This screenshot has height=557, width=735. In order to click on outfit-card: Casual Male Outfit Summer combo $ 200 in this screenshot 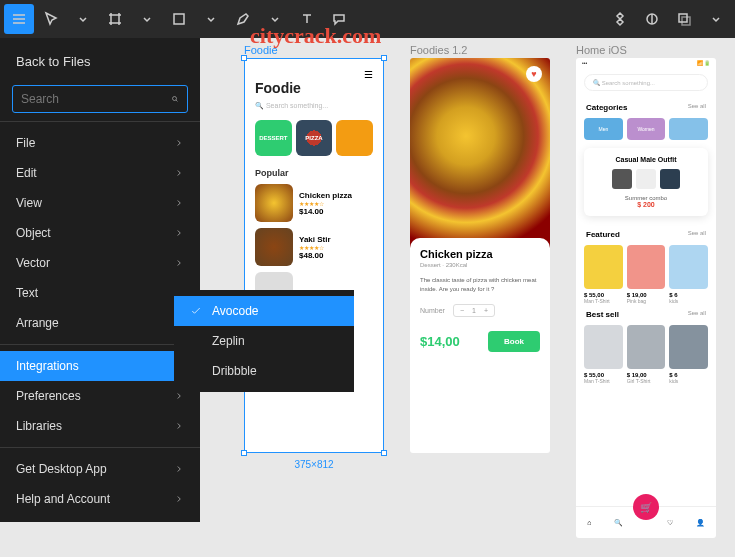, I will do `click(646, 182)`.